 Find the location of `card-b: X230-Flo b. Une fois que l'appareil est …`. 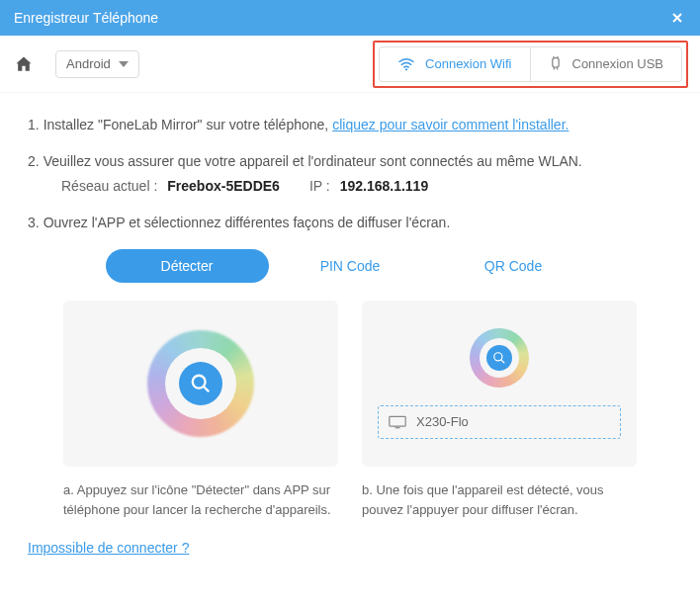

card-b: X230-Flo b. Une fois que l'appareil est … is located at coordinates (499, 409).